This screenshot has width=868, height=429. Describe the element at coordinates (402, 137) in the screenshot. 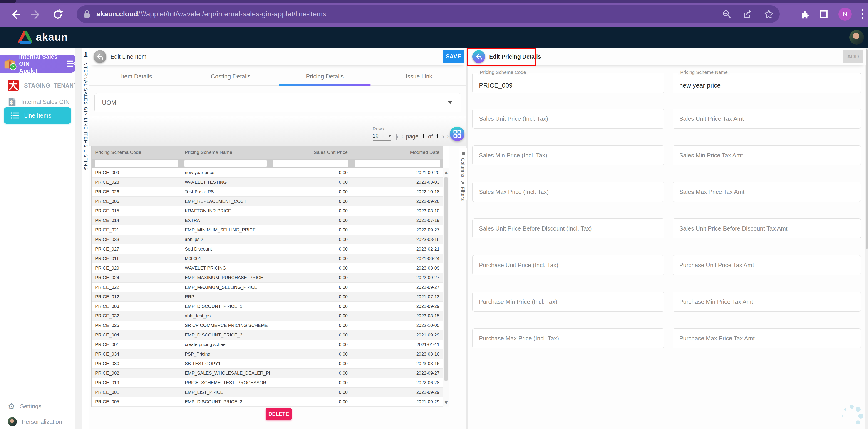

I see `prev-page-button: ‹` at that location.